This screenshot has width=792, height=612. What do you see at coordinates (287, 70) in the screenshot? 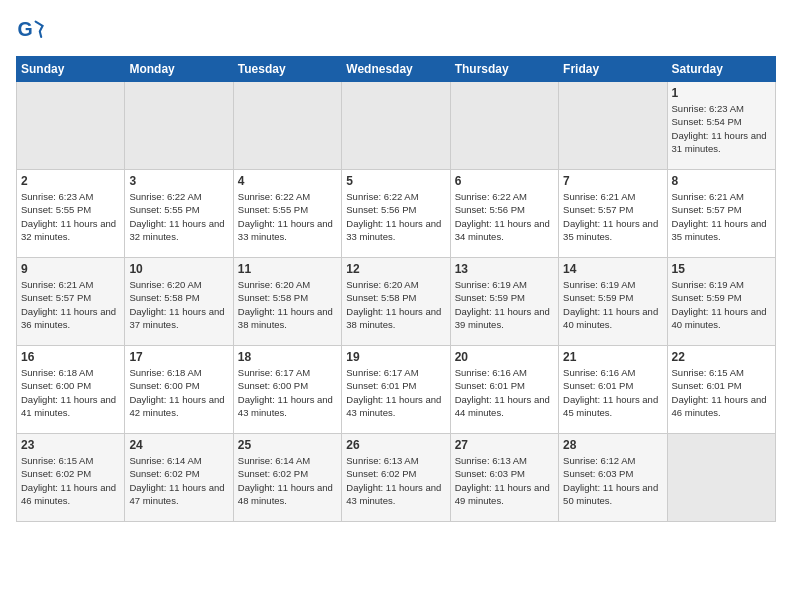
I see `column-header-tuesday: Tuesday` at bounding box center [287, 70].